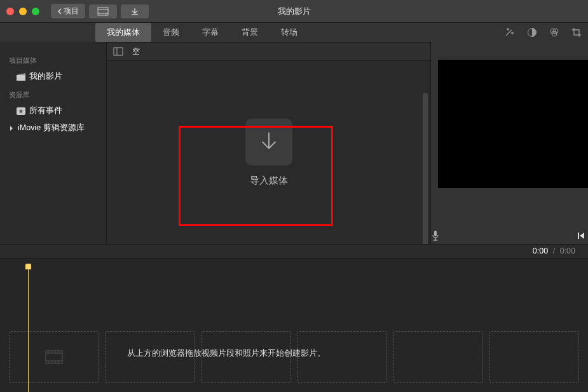 Image resolution: width=588 pixels, height=392 pixels. Describe the element at coordinates (250, 32) in the screenshot. I see `tab-backgrounds: 背景` at that location.